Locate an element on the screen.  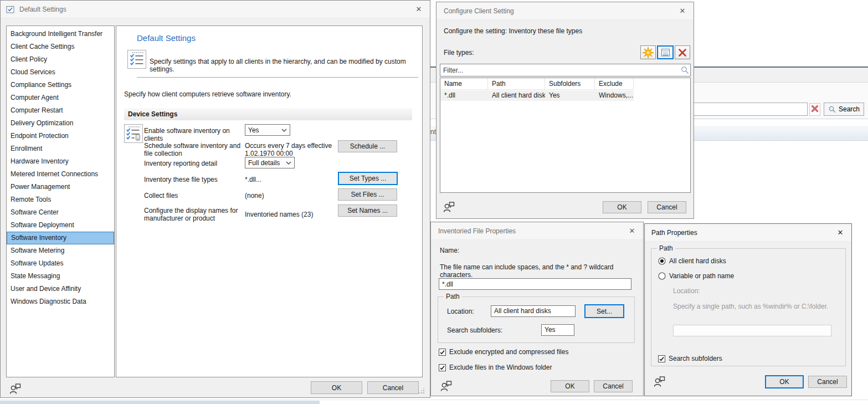
sidebar-item-power-management: Power Management is located at coordinates (60, 187).